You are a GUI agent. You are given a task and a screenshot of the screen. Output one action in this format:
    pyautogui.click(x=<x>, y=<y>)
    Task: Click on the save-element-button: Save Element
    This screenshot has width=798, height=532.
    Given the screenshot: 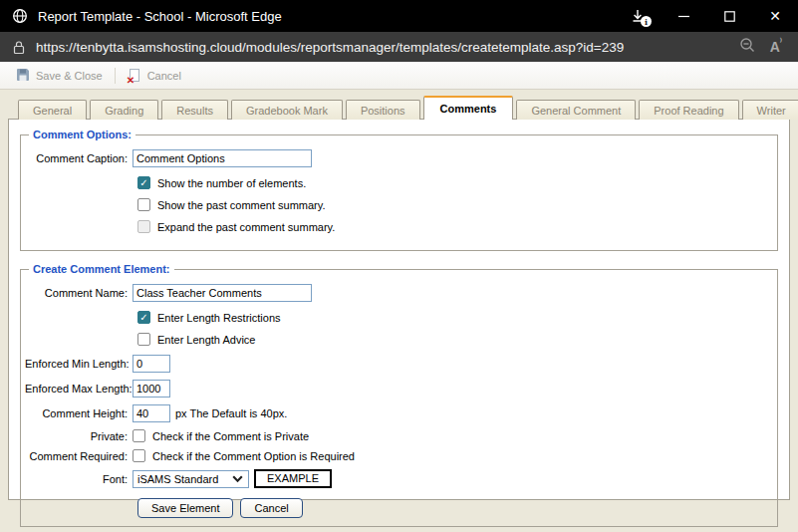 What is the action you would take?
    pyautogui.click(x=185, y=508)
    